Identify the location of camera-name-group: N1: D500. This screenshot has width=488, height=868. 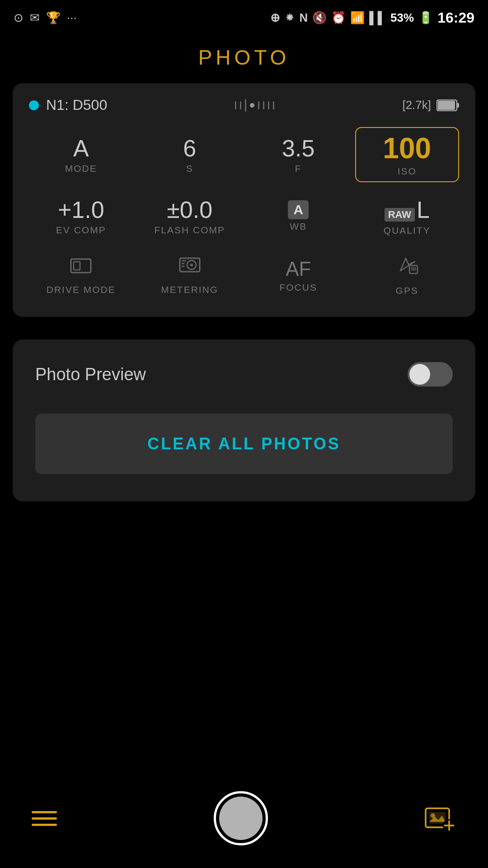
(68, 105).